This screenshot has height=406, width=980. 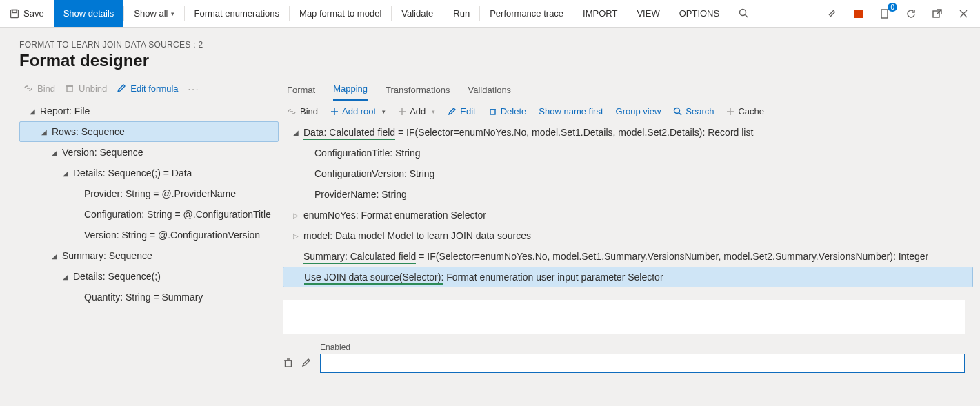 What do you see at coordinates (46, 88) in the screenshot?
I see `bind-label: Bind` at bounding box center [46, 88].